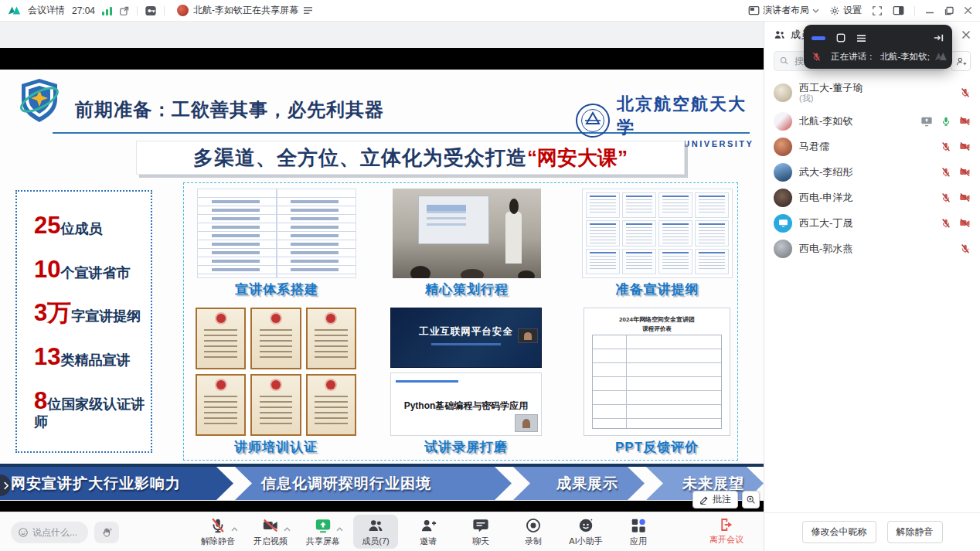  What do you see at coordinates (428, 532) in the screenshot?
I see `invite-button: 邀请` at bounding box center [428, 532].